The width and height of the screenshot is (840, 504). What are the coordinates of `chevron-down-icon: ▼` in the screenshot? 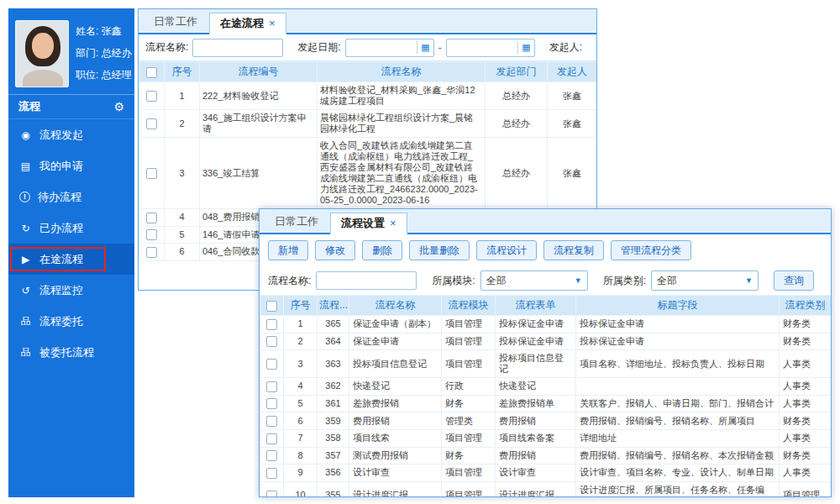 It's located at (578, 281).